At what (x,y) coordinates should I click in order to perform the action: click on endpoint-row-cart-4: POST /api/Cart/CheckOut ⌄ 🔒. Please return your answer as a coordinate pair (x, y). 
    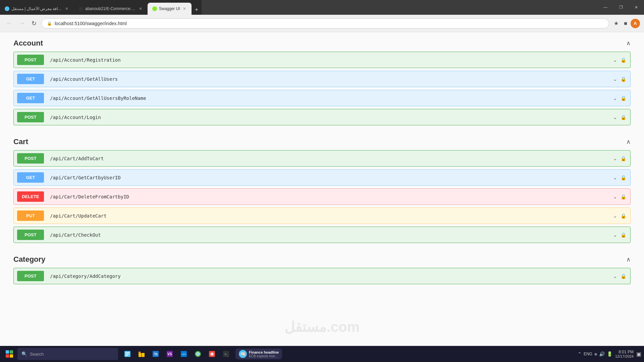
    Looking at the image, I should click on (322, 235).